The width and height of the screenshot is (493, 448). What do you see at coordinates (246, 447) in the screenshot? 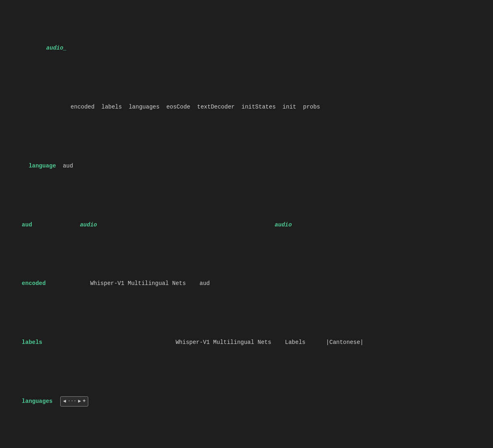
I see `line-8: eosCode` at bounding box center [246, 447].